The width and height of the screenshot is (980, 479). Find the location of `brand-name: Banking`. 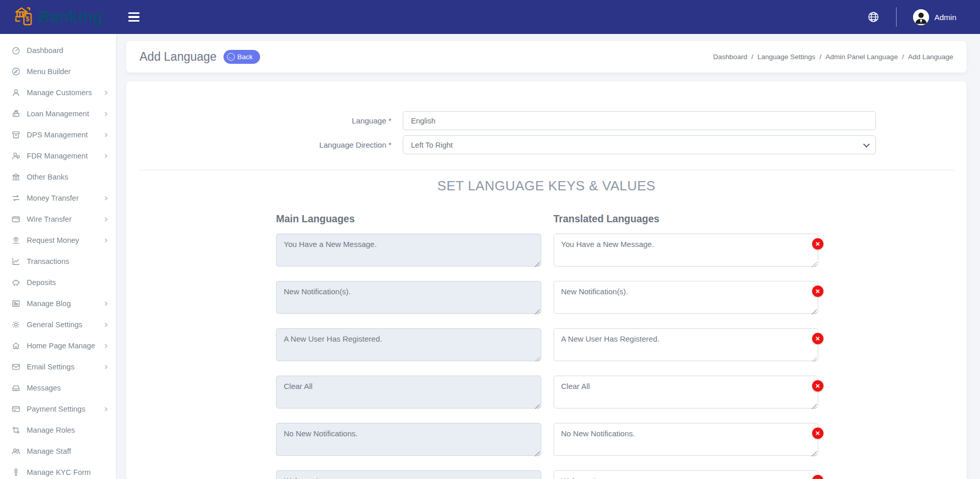

brand-name: Banking is located at coordinates (71, 17).